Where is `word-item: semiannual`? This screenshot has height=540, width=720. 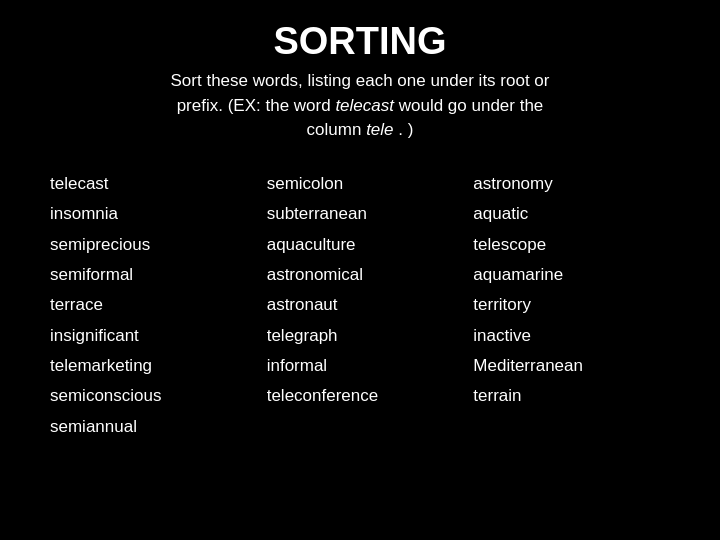
word-item: semiannual is located at coordinates (148, 427).